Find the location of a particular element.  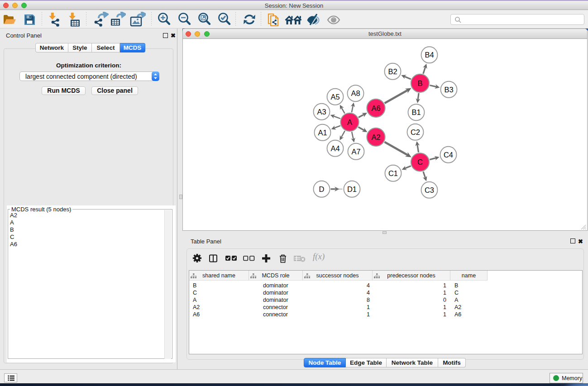

svg-text: A is located at coordinates (349, 122).